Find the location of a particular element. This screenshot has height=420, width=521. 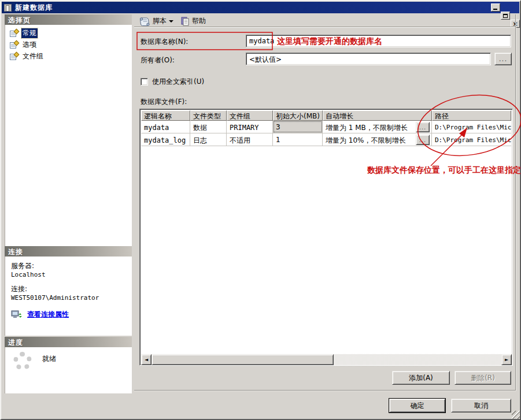

owner-value: <默认值> is located at coordinates (368, 59).